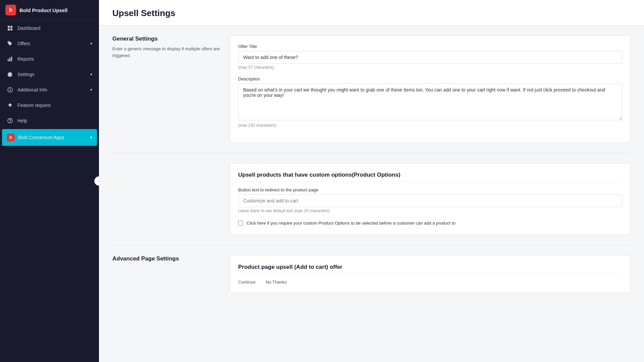  What do you see at coordinates (430, 211) in the screenshot?
I see `button-text-hint: Leave blank to use default text (max 25 …` at bounding box center [430, 211].